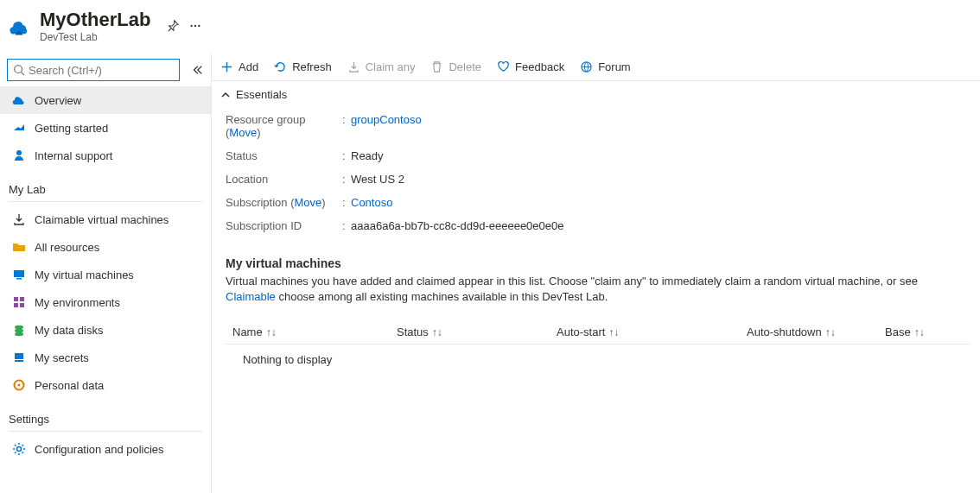 This screenshot has width=980, height=493. What do you see at coordinates (226, 67) in the screenshot?
I see `plus-icon` at bounding box center [226, 67].